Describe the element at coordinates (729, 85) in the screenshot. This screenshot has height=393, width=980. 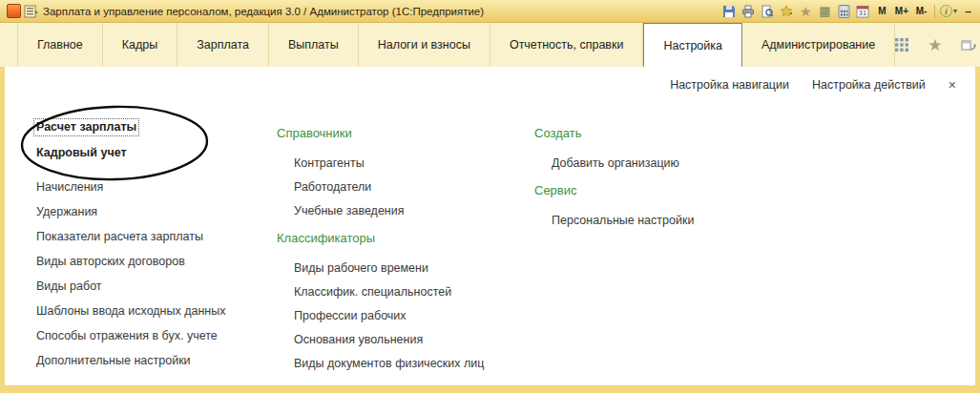
I see `navigation-settings-link: Настройка навигации` at that location.